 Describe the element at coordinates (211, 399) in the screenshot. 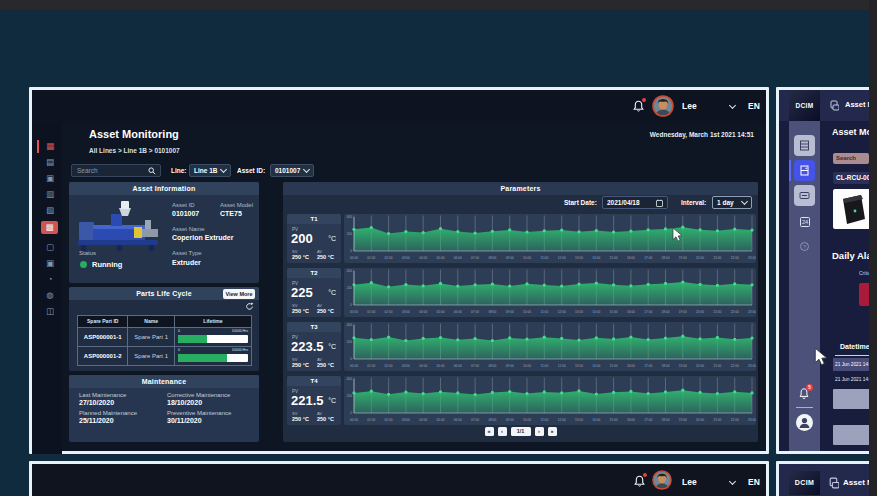

I see `maintenance-entry: Corrective Maintenance18/10/2020` at that location.